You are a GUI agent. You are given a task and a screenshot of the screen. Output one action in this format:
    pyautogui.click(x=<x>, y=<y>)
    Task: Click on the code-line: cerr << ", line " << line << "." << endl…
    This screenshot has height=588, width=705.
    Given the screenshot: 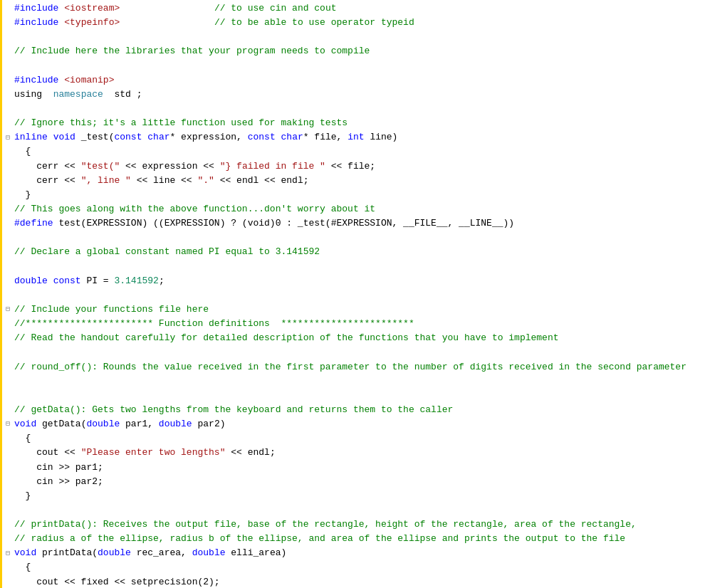 What is the action you would take?
    pyautogui.click(x=352, y=181)
    